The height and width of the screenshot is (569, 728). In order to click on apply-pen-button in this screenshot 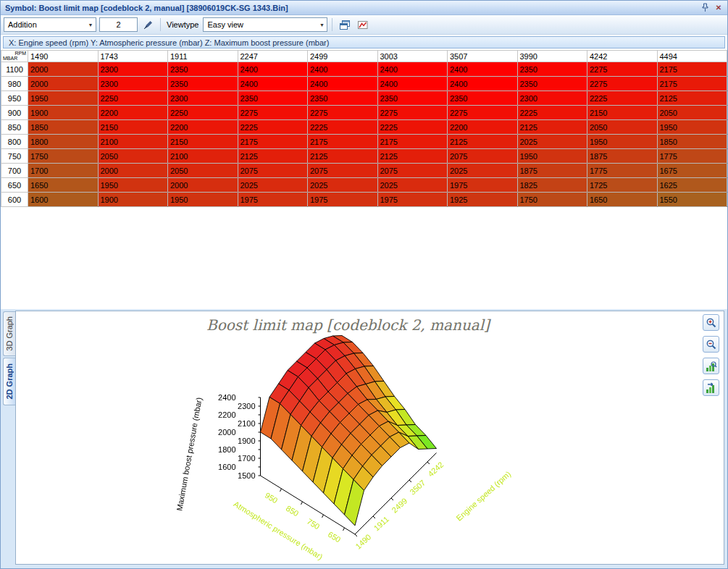, I will do `click(148, 25)`.